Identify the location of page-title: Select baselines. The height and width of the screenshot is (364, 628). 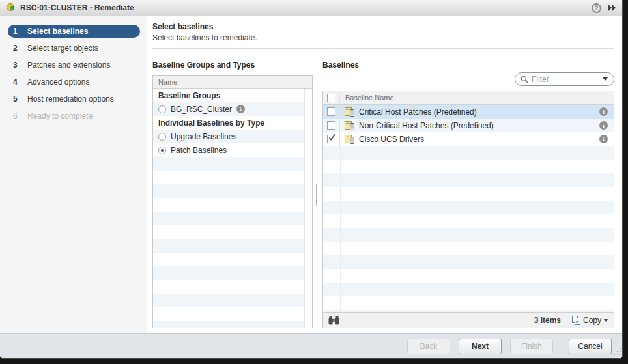
(383, 27).